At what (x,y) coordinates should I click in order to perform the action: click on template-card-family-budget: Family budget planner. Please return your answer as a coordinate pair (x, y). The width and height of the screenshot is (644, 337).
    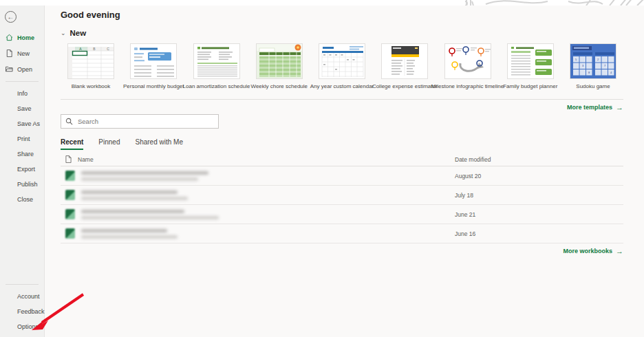
    Looking at the image, I should click on (530, 66).